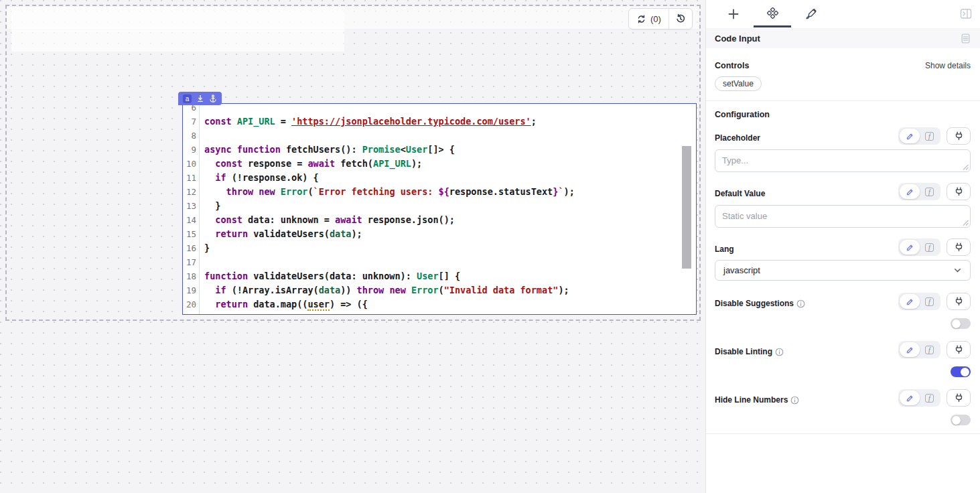  What do you see at coordinates (958, 271) in the screenshot?
I see `chevron-down-icon` at bounding box center [958, 271].